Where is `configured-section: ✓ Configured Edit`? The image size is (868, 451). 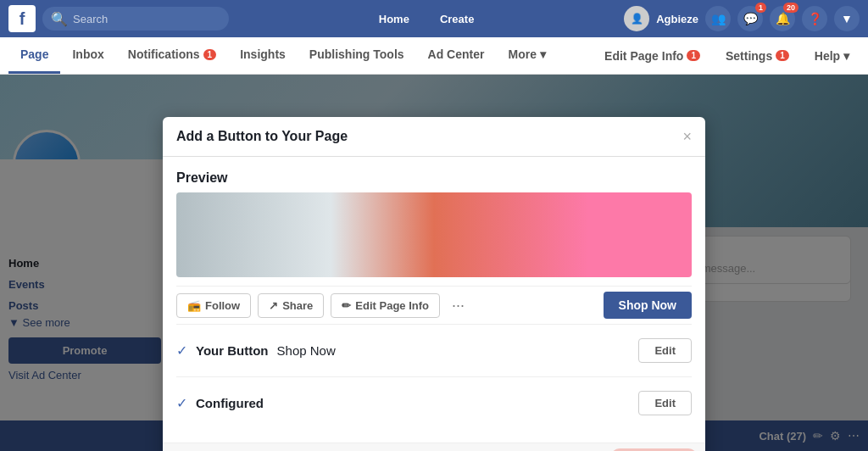
configured-section: ✓ Configured Edit is located at coordinates (434, 403).